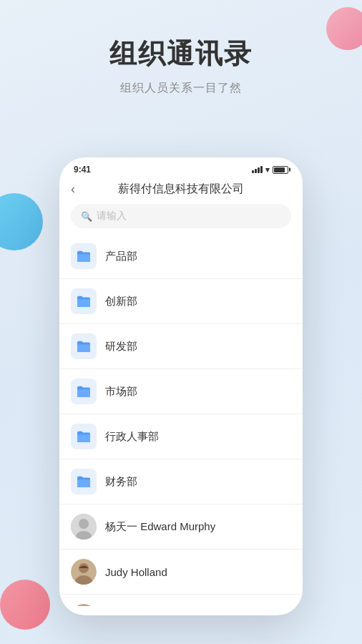 The width and height of the screenshot is (362, 644). I want to click on dept-name-4: 市场部, so click(122, 392).